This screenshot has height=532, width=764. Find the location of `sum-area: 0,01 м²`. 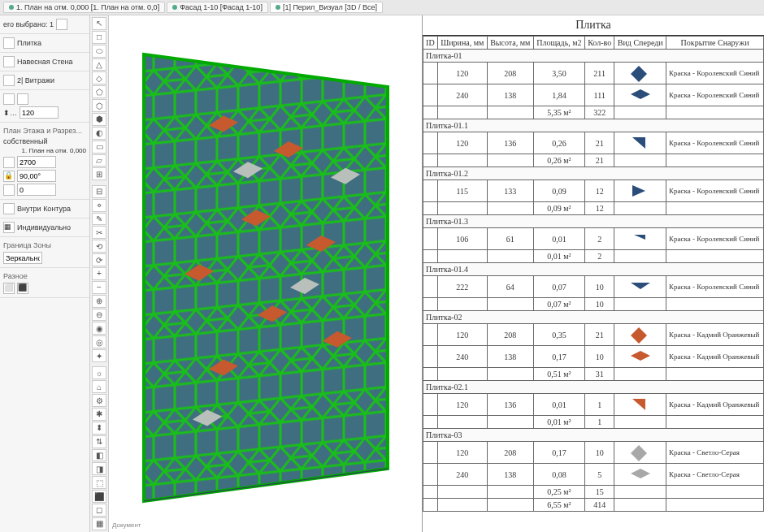

sum-area: 0,01 м² is located at coordinates (559, 257).